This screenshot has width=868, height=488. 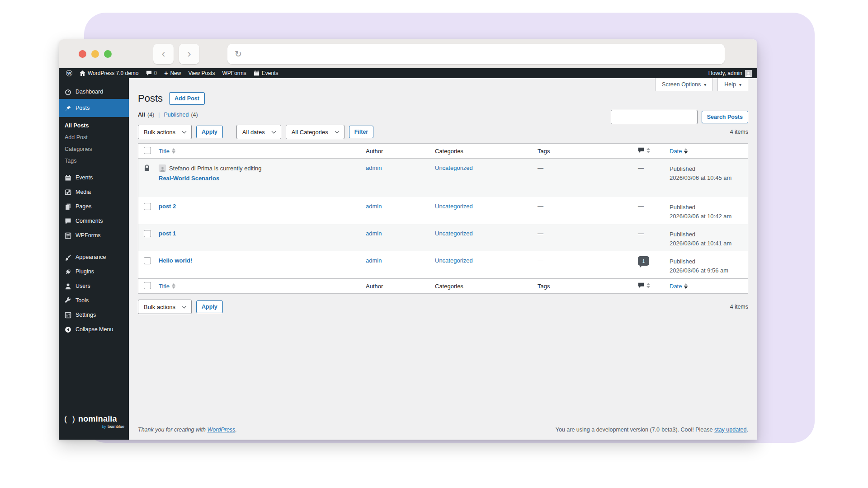 I want to click on post-status: Published, so click(x=709, y=169).